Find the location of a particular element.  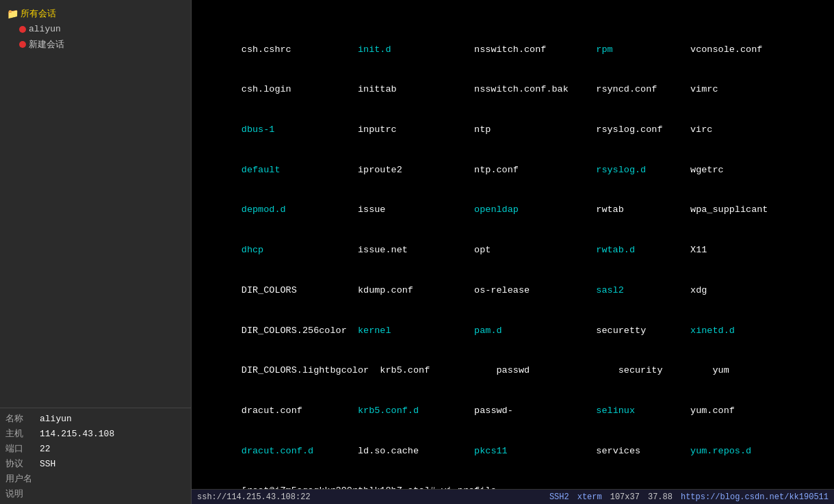

port-label: 端口 is located at coordinates (23, 449).